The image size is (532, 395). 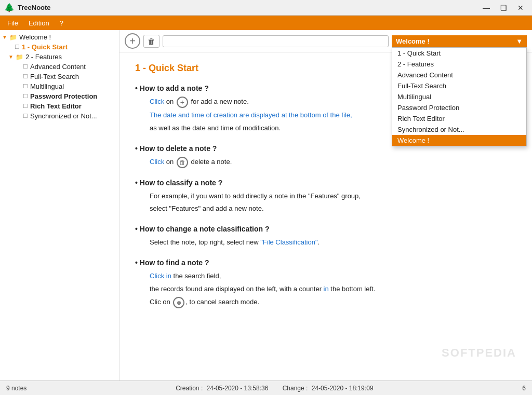 I want to click on delete-circle-icon: 🗑, so click(x=182, y=162).